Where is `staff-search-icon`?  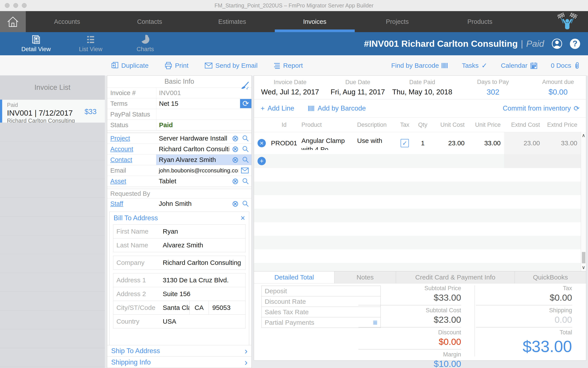
staff-search-icon is located at coordinates (246, 203).